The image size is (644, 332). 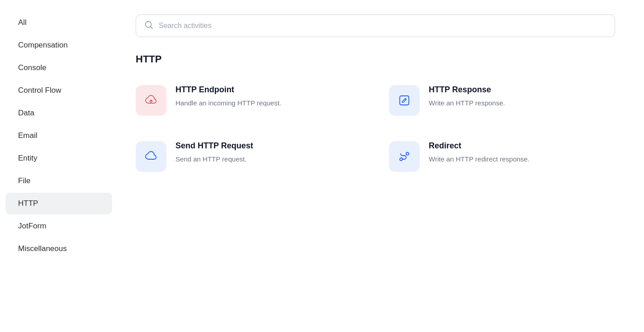 I want to click on search-icon, so click(x=149, y=26).